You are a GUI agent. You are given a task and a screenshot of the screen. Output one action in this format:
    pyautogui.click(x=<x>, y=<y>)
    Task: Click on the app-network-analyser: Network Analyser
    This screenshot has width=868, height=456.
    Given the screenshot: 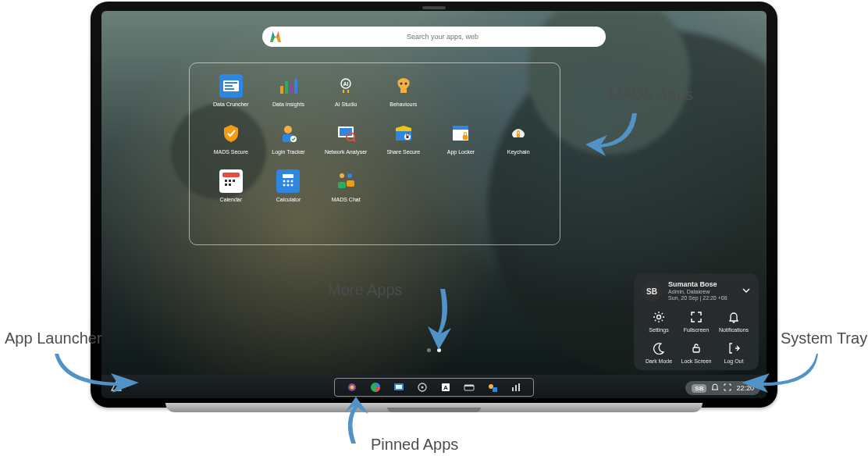 What is the action you would take?
    pyautogui.click(x=346, y=139)
    